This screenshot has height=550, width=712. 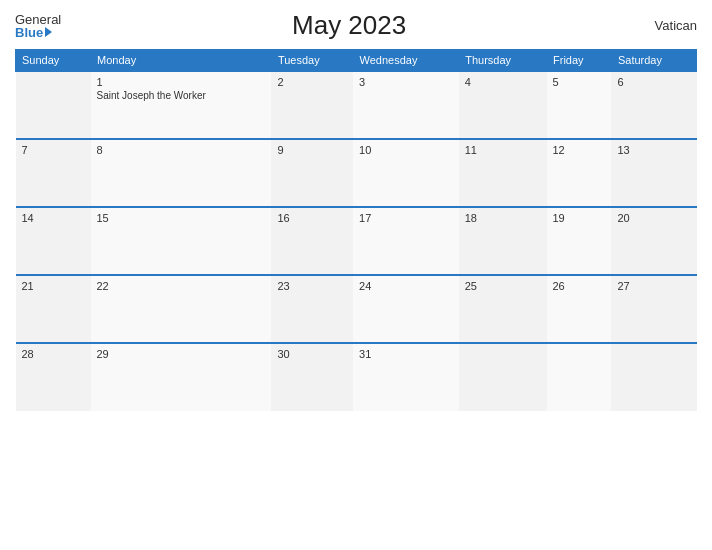 What do you see at coordinates (406, 286) in the screenshot?
I see `day-number: 24` at bounding box center [406, 286].